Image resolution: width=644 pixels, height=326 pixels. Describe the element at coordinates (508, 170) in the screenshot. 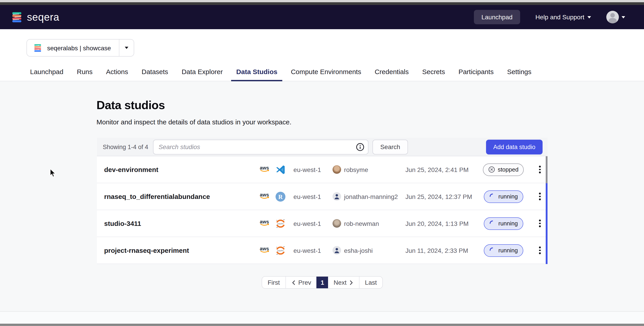

I see `status-label: stopped` at that location.